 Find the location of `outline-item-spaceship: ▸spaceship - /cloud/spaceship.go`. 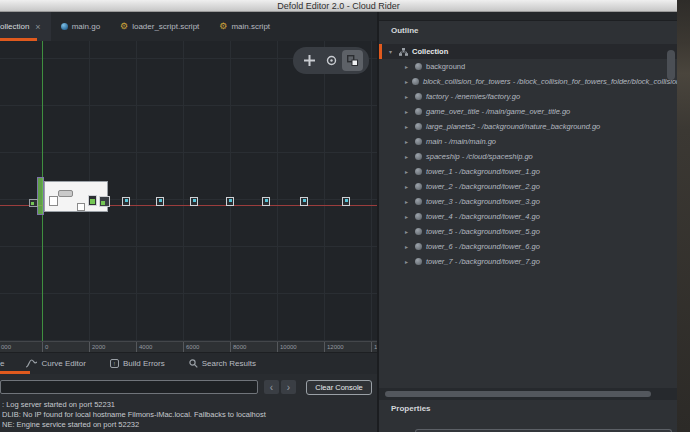

outline-item-spaceship: ▸spaceship - /cloud/spaceship.go is located at coordinates (528, 156).